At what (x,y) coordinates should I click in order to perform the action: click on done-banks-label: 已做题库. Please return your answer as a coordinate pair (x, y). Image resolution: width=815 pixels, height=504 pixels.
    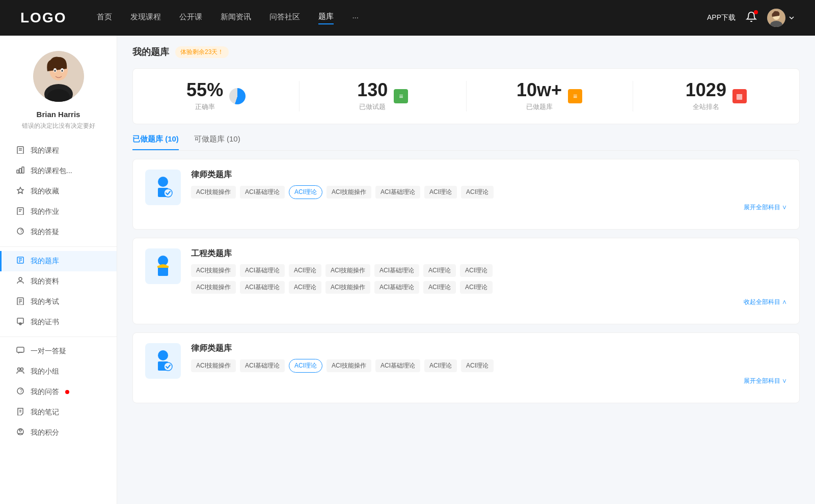
    Looking at the image, I should click on (539, 107).